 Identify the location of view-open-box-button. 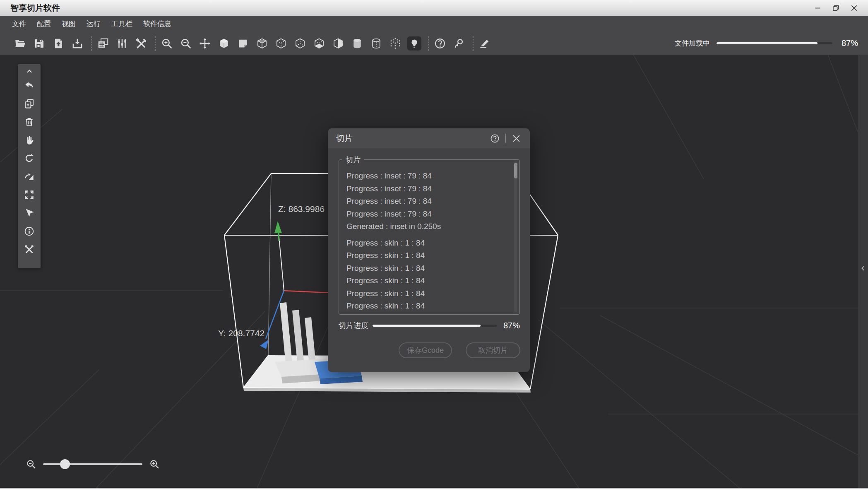
(262, 43).